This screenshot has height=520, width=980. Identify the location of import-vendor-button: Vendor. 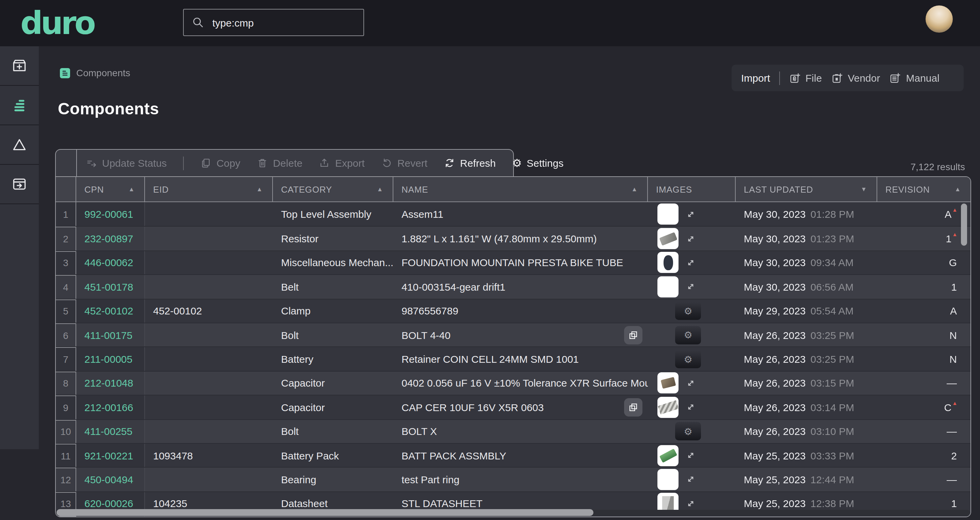
(855, 78).